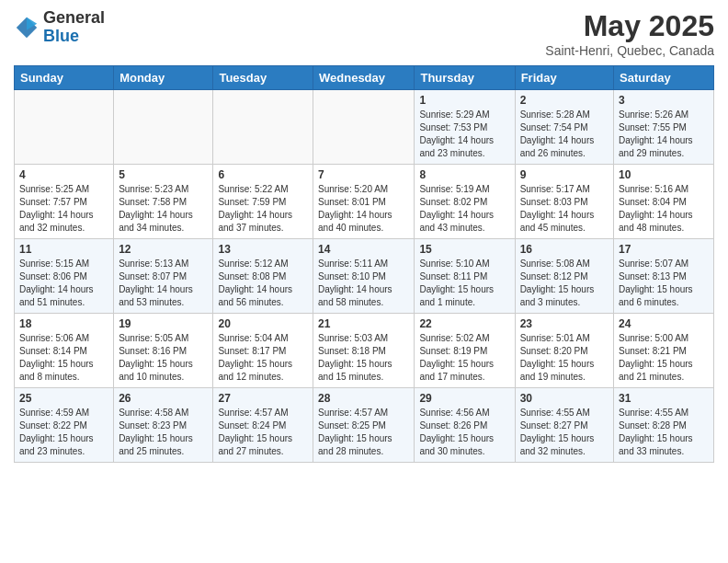  I want to click on weekday-header-sunday: Sunday, so click(64, 78).